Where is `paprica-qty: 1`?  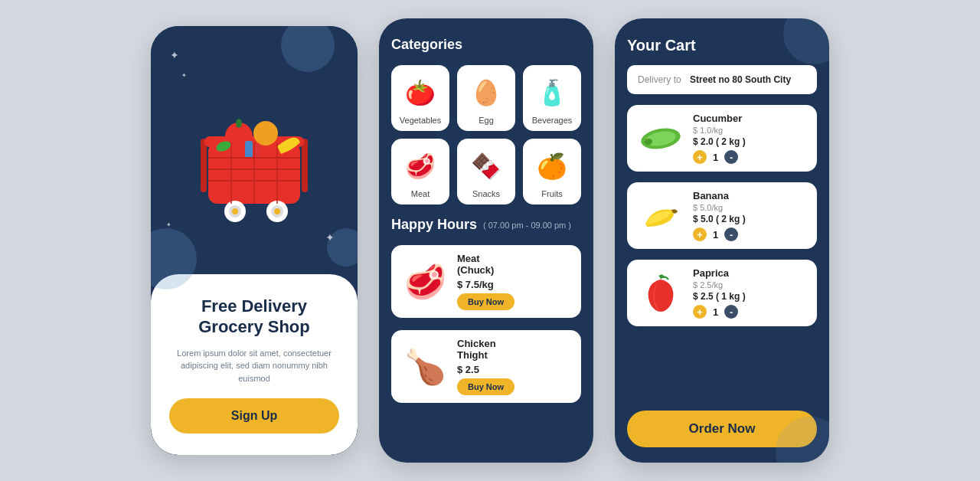
paprica-qty: 1 is located at coordinates (715, 312).